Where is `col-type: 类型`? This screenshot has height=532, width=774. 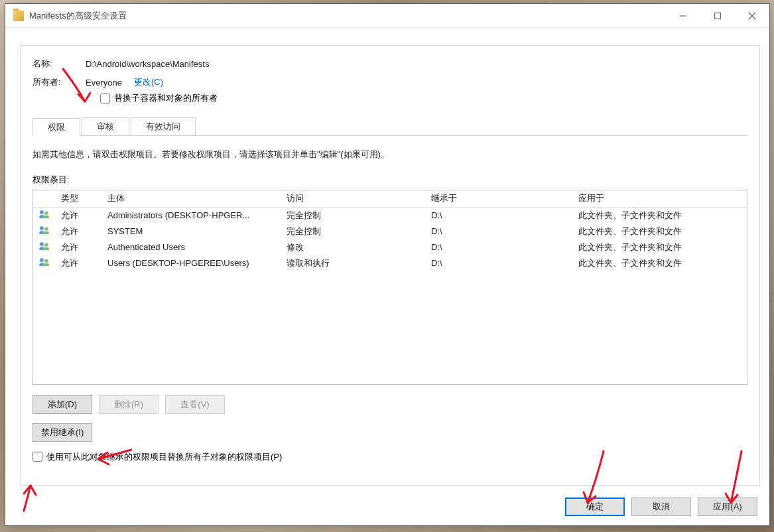 col-type: 类型 is located at coordinates (79, 198).